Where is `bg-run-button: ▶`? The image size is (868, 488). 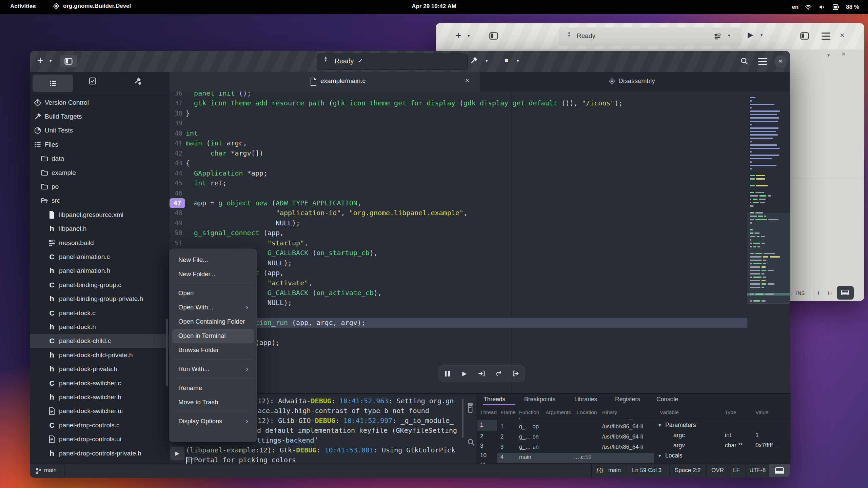 bg-run-button: ▶ is located at coordinates (751, 35).